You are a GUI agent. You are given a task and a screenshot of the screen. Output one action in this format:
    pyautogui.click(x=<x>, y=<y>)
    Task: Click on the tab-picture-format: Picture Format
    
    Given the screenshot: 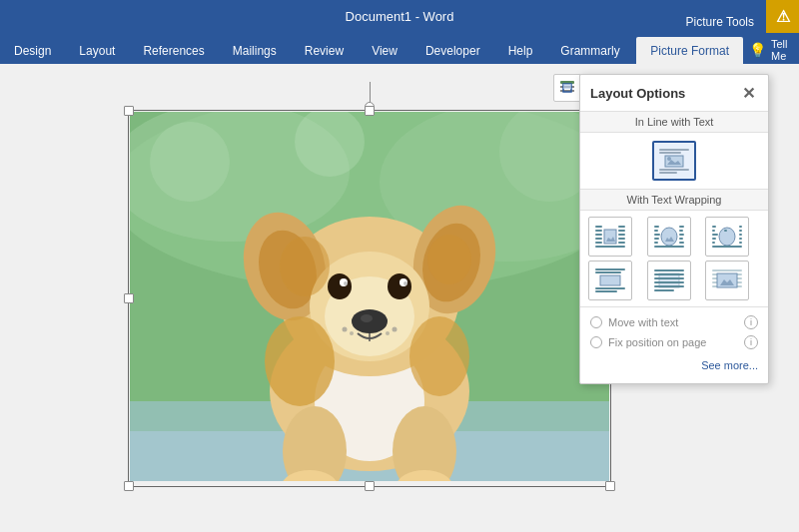 What is the action you would take?
    pyautogui.click(x=689, y=50)
    